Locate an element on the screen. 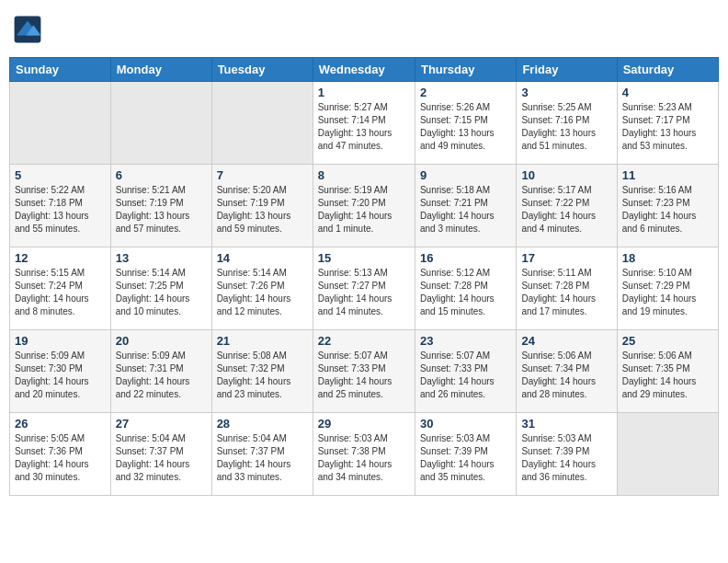 Image resolution: width=728 pixels, height=563 pixels. day-number: 10 is located at coordinates (566, 175).